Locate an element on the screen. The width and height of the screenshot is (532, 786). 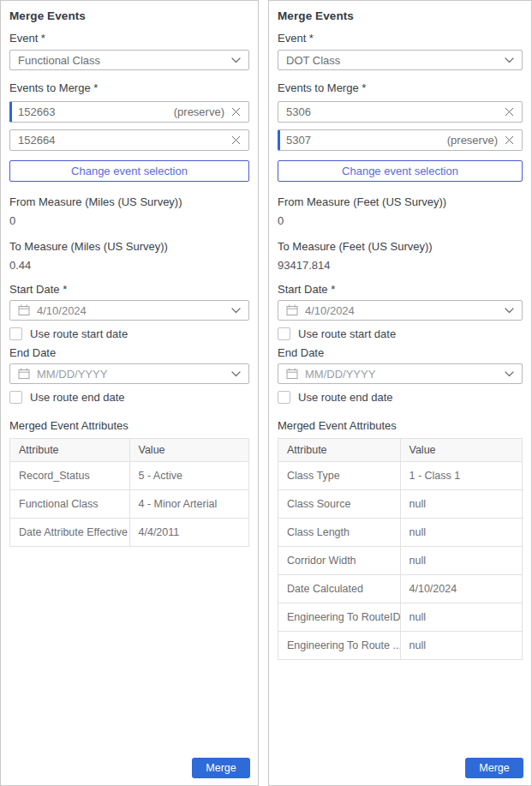
table-header-row: Attribute Value is located at coordinates (130, 451).